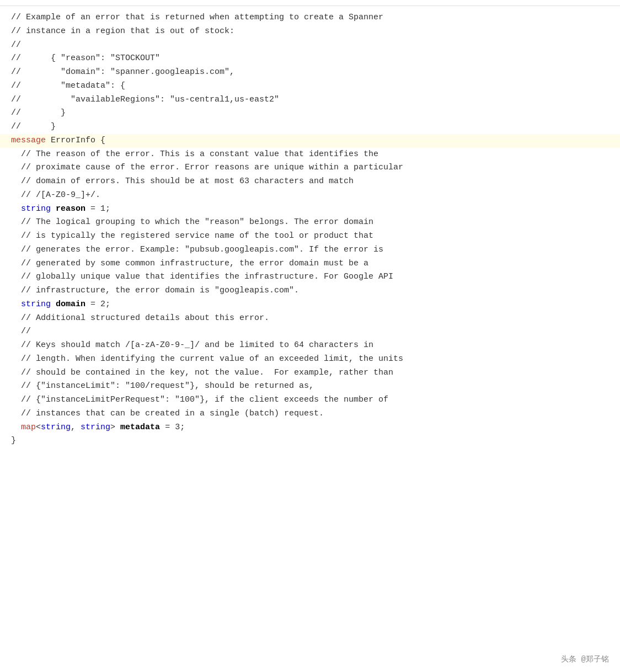 This screenshot has height=672, width=620. What do you see at coordinates (310, 73) in the screenshot?
I see `code-line: // "domain": "spanner.googleapis.com",` at bounding box center [310, 73].